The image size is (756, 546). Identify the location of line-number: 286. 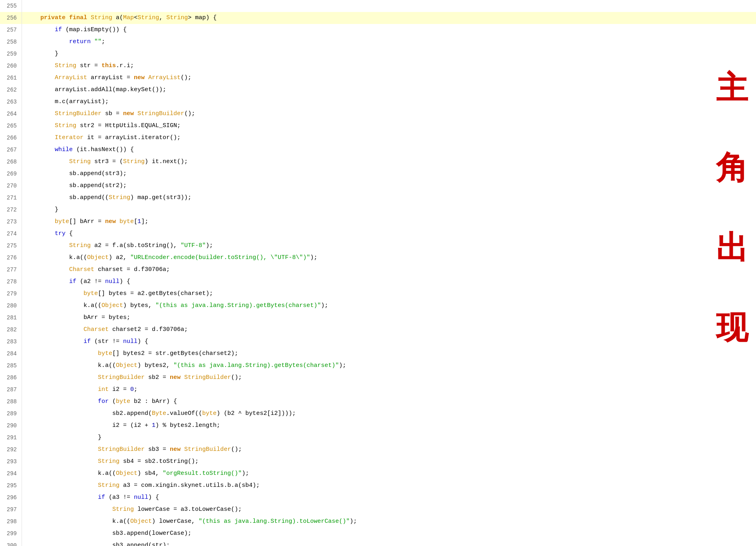
(11, 378).